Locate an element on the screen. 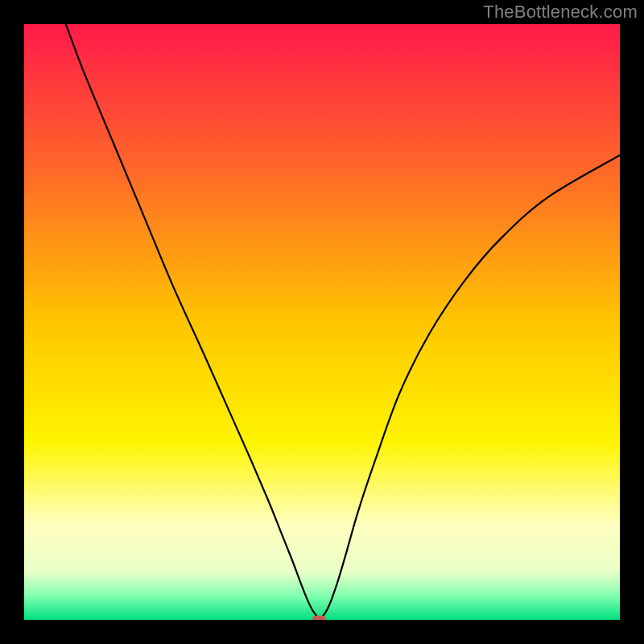 This screenshot has height=644, width=644. optimal-point-marker is located at coordinates (319, 618).